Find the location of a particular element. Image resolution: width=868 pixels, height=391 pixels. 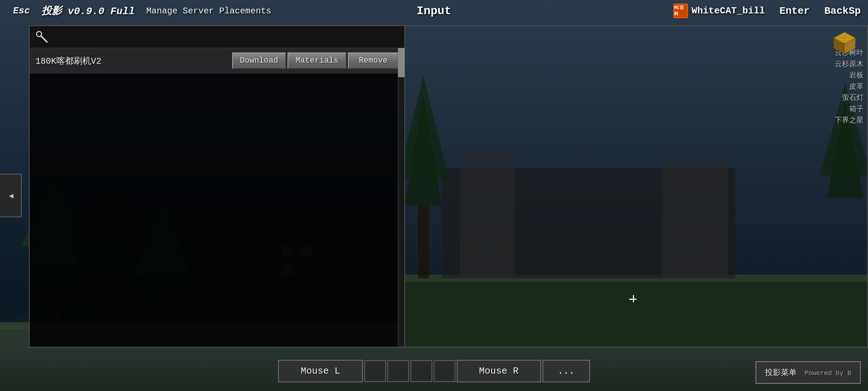

username-label: WhiteCAT_bill is located at coordinates (728, 11).